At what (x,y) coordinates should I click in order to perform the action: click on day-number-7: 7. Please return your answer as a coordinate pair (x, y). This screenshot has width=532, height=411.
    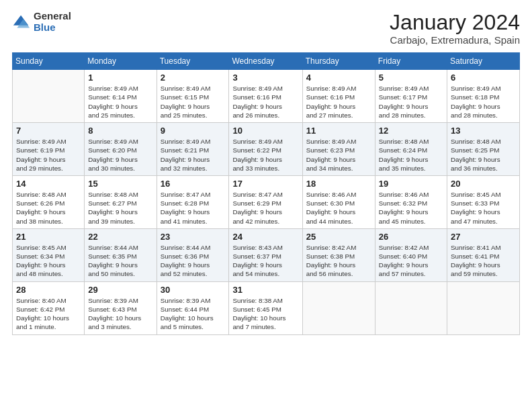
    Looking at the image, I should click on (48, 130).